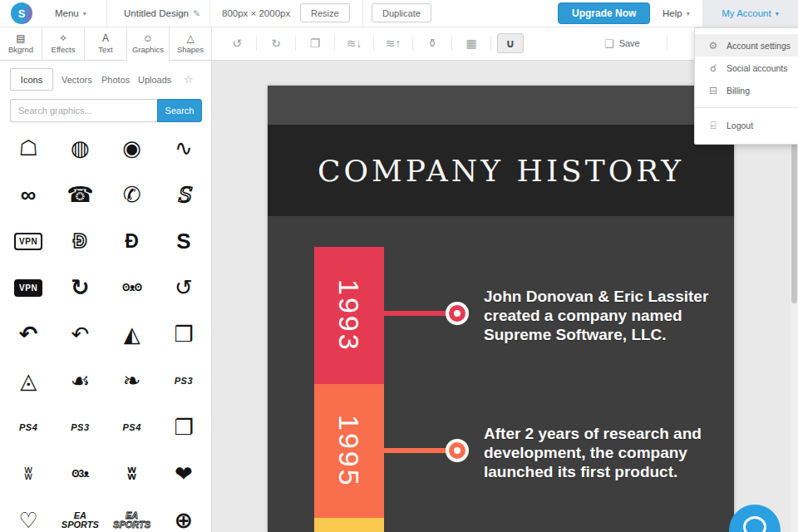 This screenshot has width=798, height=532. I want to click on search-input, so click(83, 111).